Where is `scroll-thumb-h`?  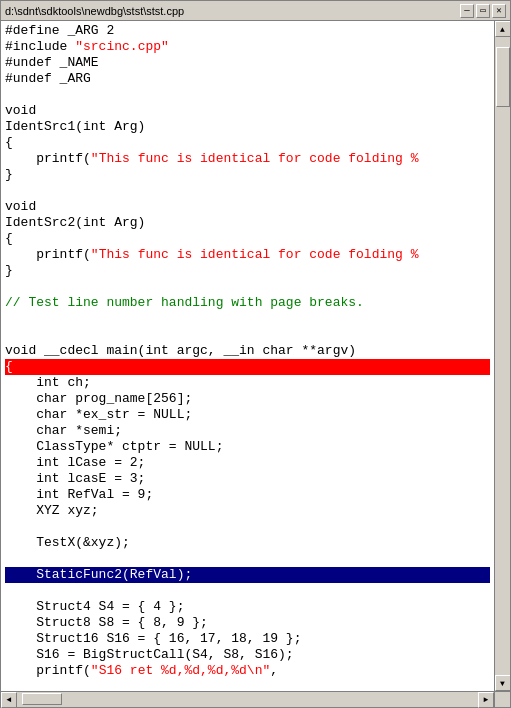 scroll-thumb-h is located at coordinates (42, 699).